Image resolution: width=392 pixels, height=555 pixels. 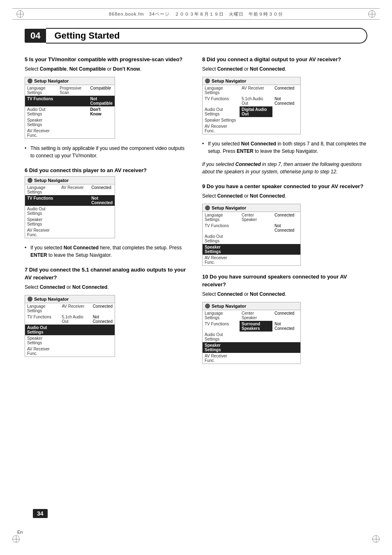 What do you see at coordinates (285, 116) in the screenshot?
I see `step8-section: 8 Did you connect a digital output to yo…` at bounding box center [285, 116].